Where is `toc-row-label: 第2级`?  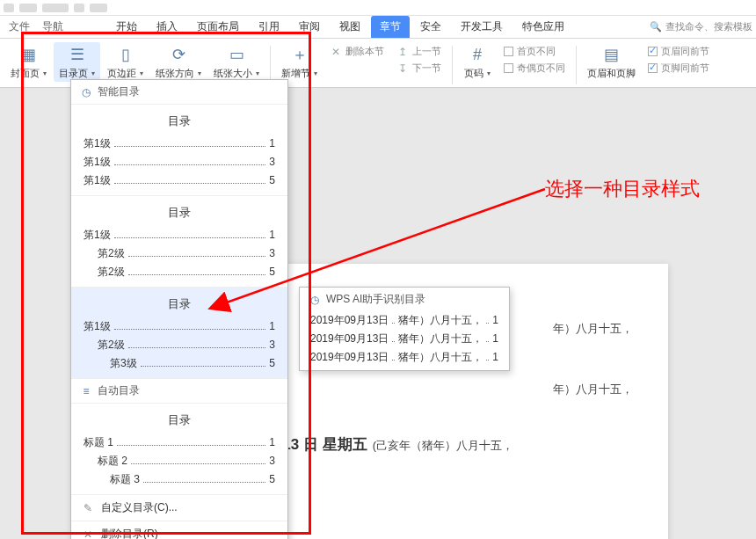 toc-row-label: 第2级 is located at coordinates (111, 273).